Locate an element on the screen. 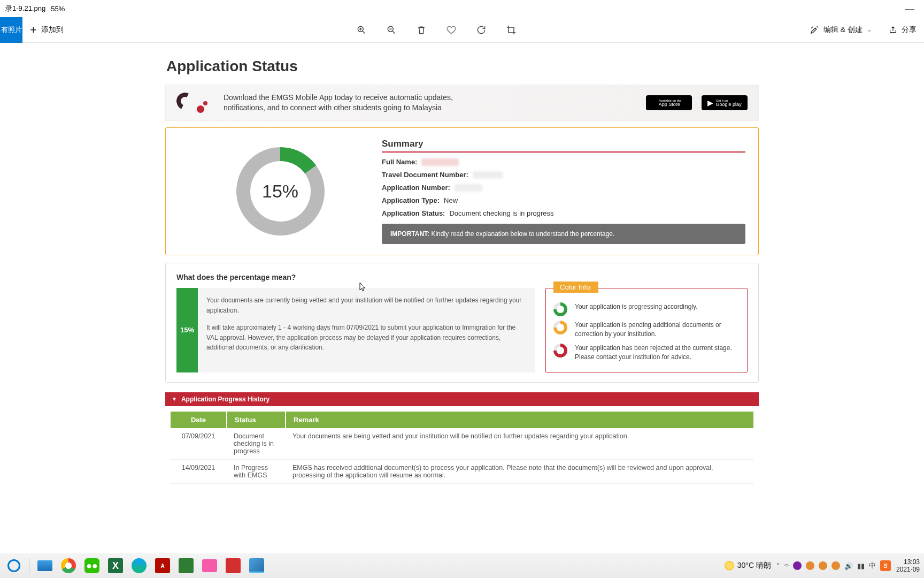  edit-create-dropdown: 编辑 & 创建 ⌄ is located at coordinates (841, 30).